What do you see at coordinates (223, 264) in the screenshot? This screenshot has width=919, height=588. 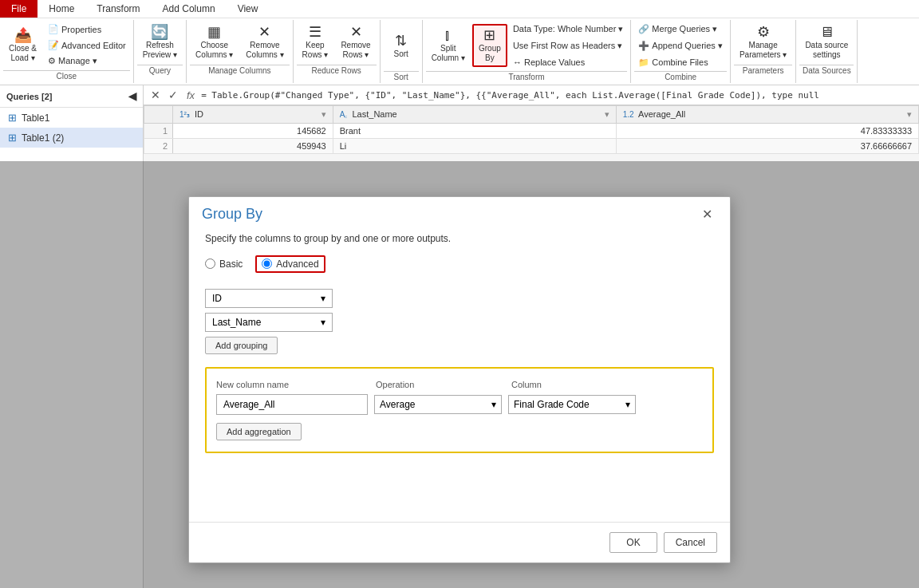 I see `radio-basic-label: Basic` at bounding box center [223, 264].